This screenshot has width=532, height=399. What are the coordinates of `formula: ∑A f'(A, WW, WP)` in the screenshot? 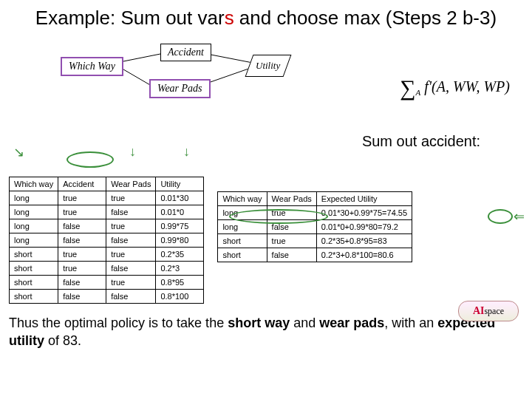 It's located at (455, 88).